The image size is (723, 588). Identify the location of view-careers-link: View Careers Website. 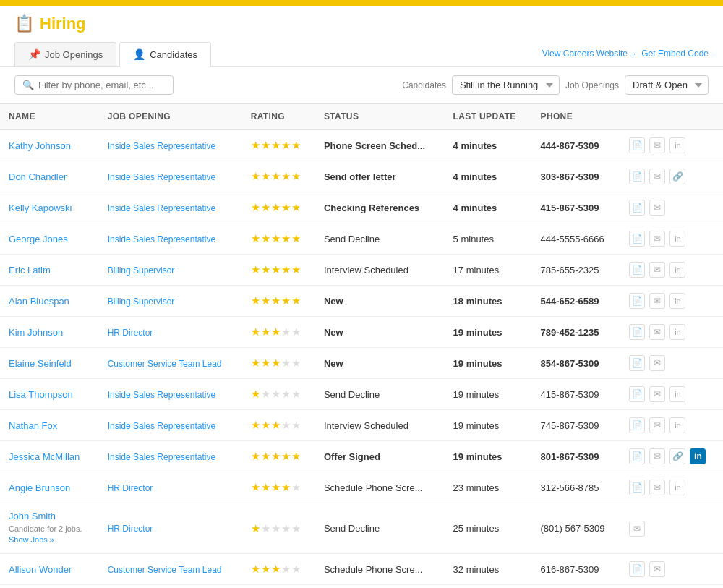
(585, 54).